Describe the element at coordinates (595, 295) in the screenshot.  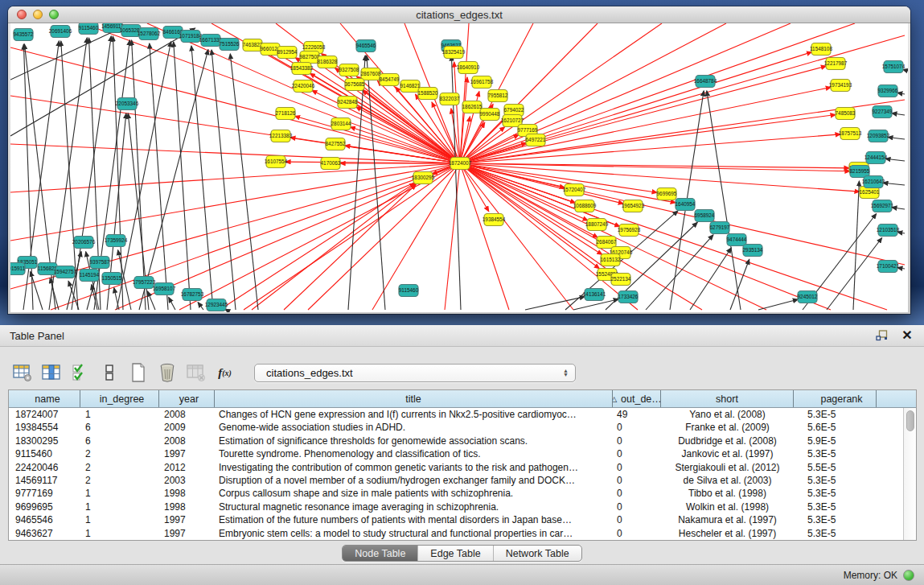
I see `network-node: 14136141` at that location.